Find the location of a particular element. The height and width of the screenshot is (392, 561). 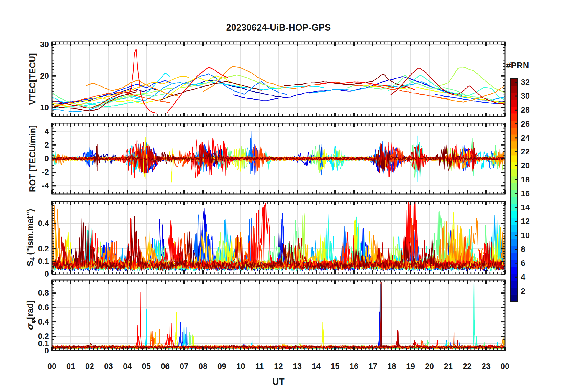

y-tick-label-rot: -4 is located at coordinates (45, 186).